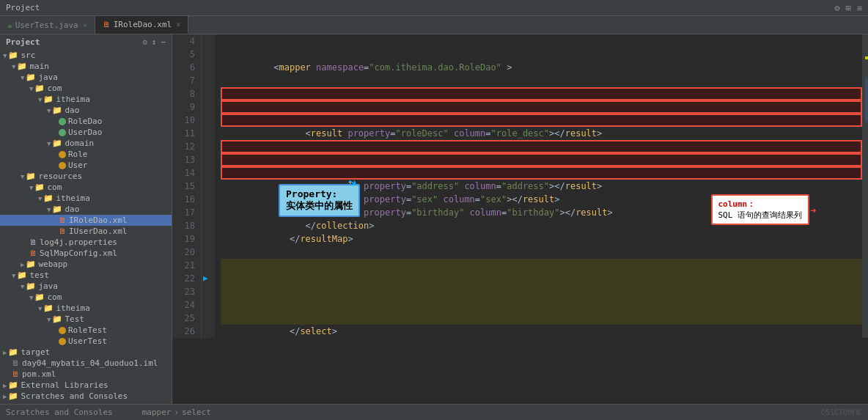 This screenshot has height=420, width=868. What do you see at coordinates (86, 132) in the screenshot?
I see `tree-item-userdao: UserDao` at bounding box center [86, 132].